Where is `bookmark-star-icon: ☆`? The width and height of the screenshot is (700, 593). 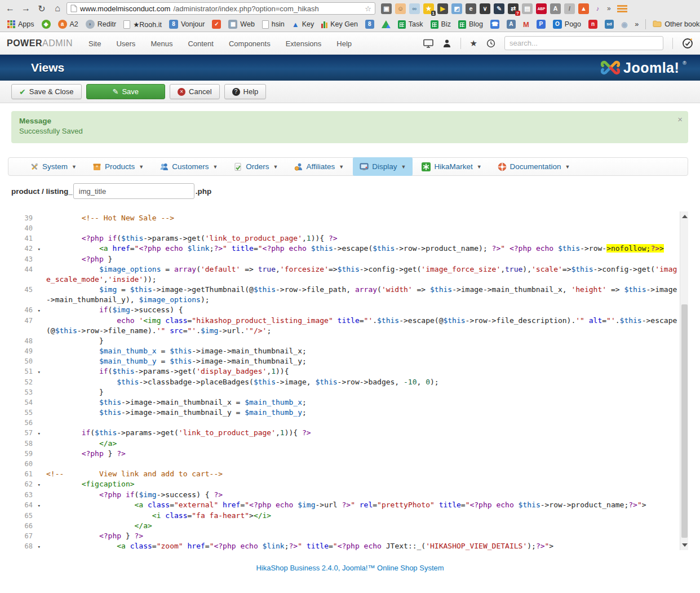 bookmark-star-icon: ☆ is located at coordinates (368, 9).